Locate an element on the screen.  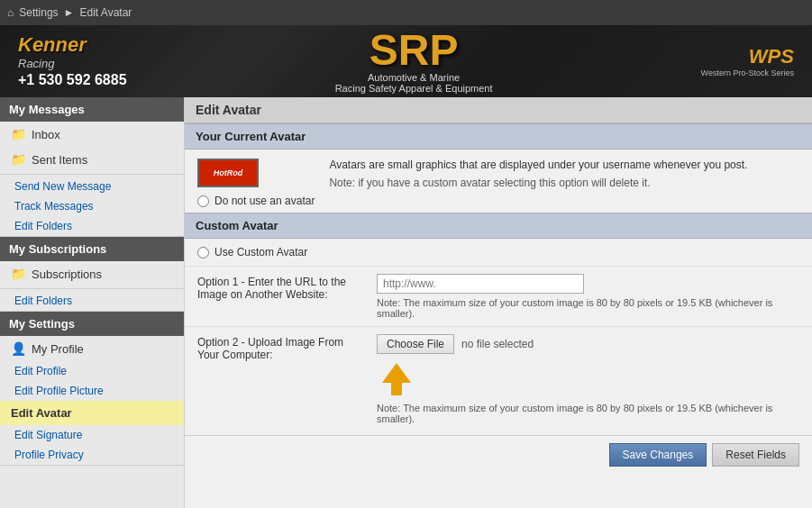
sidebar-link-edit-signature: Edit Signature is located at coordinates (92, 435).